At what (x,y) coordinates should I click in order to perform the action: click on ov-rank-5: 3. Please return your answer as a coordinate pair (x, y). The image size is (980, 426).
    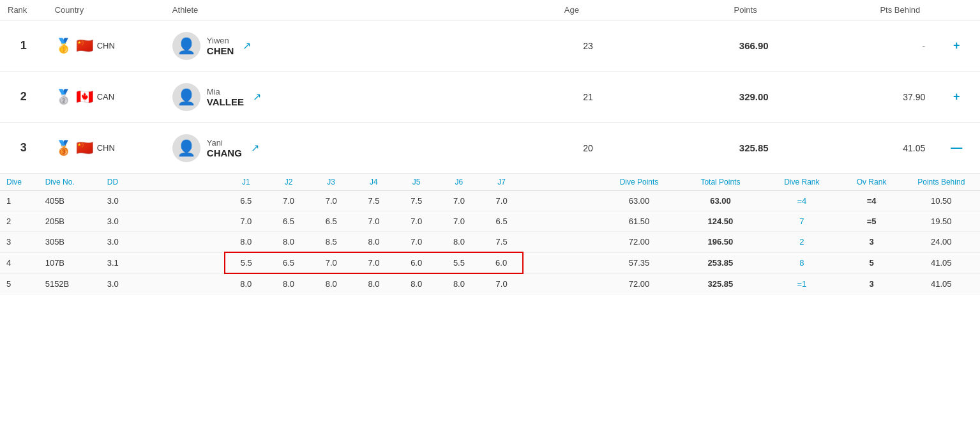
    Looking at the image, I should click on (872, 284).